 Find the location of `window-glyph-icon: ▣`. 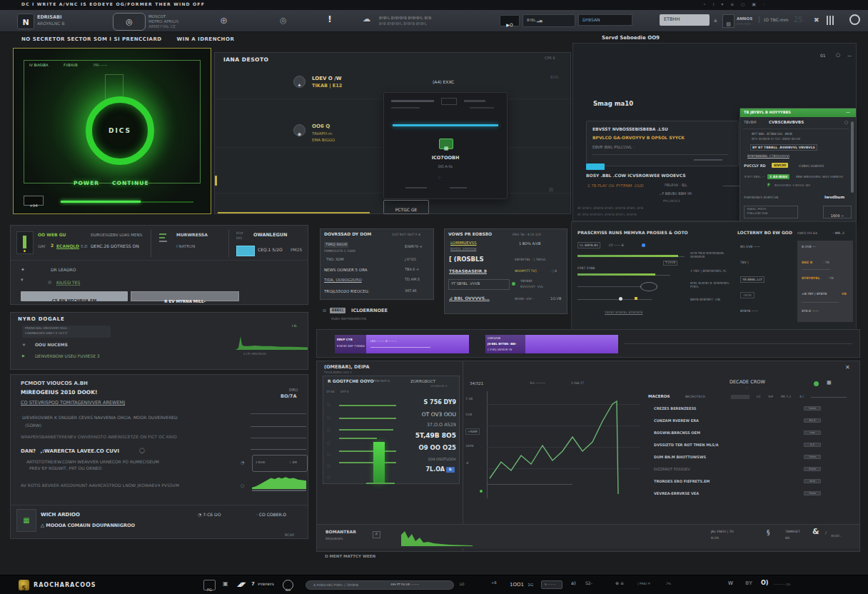

window-glyph-icon: ▣ is located at coordinates (226, 584).